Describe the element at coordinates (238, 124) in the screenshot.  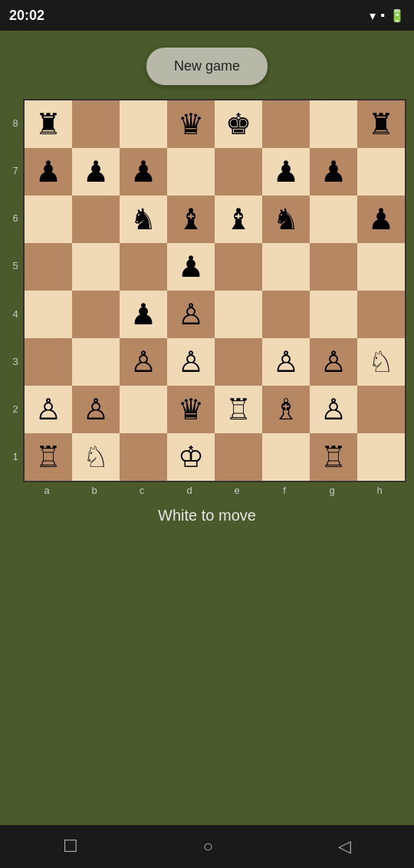
I see `chess-piece: ♚` at that location.